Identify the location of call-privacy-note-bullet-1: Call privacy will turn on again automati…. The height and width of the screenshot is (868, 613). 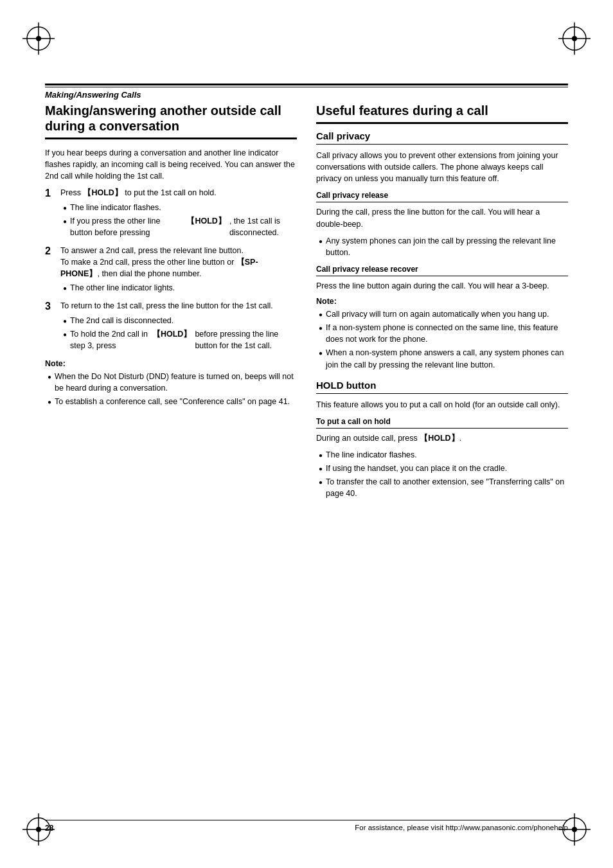
(443, 314).